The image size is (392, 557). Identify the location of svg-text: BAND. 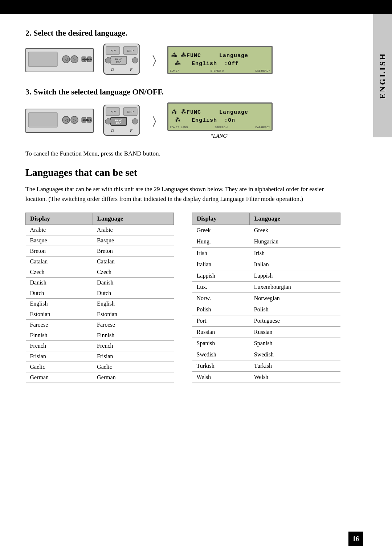
(119, 121).